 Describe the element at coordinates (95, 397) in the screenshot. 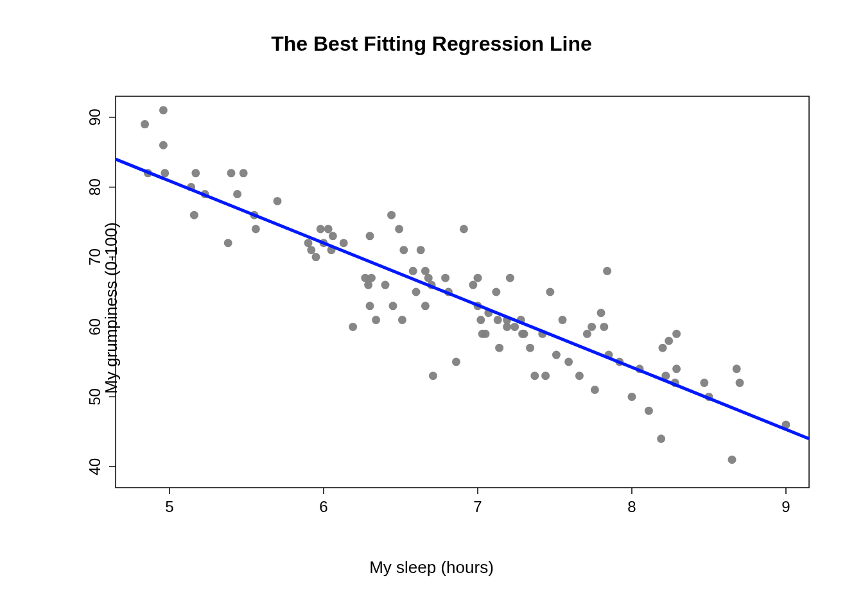

I see `y-tick-label: 50` at that location.